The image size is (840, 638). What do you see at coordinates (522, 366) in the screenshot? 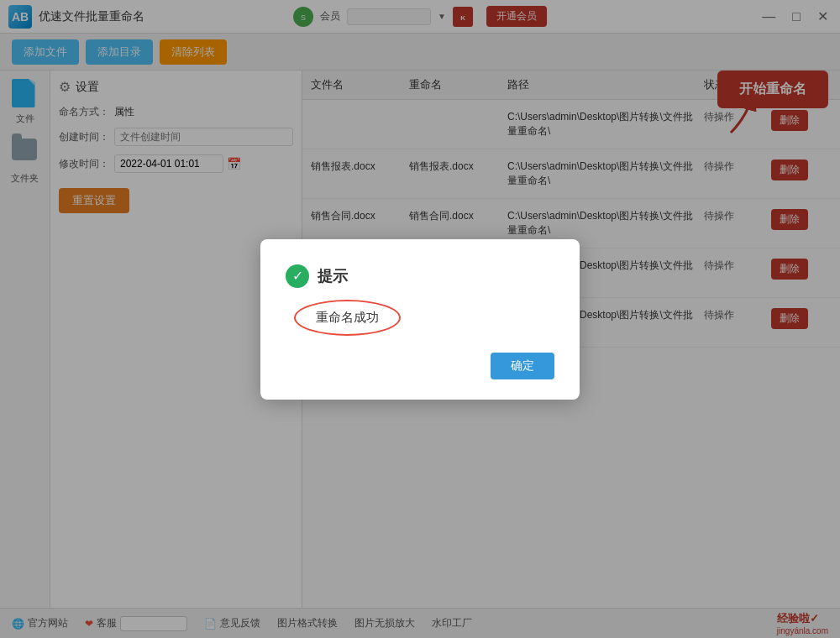
I see `confirm-button: 确定` at bounding box center [522, 366].